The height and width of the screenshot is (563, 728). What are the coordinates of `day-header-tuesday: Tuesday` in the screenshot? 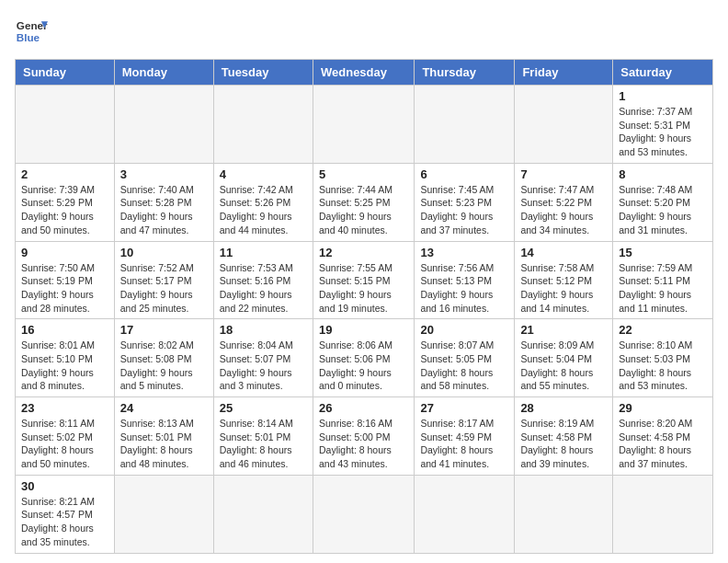 It's located at (263, 73).